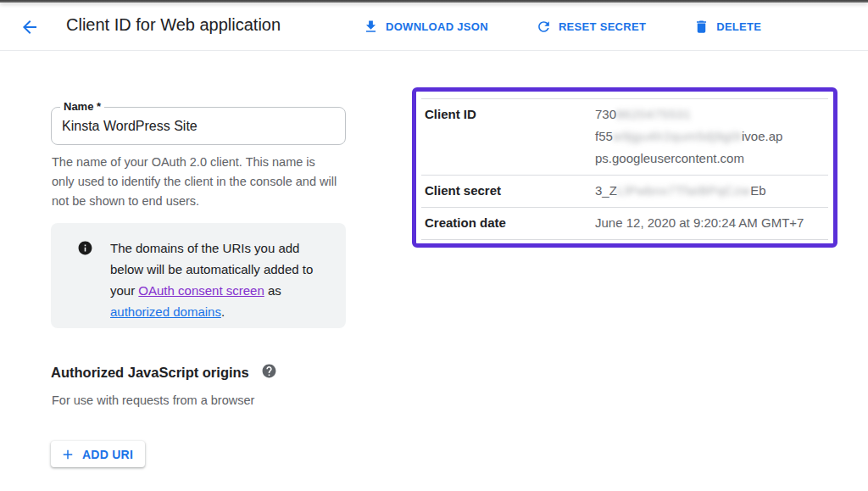 This screenshot has height=491, width=868. What do you see at coordinates (164, 373) in the screenshot?
I see `origins-section-header: Authorized JavaScript origins` at bounding box center [164, 373].